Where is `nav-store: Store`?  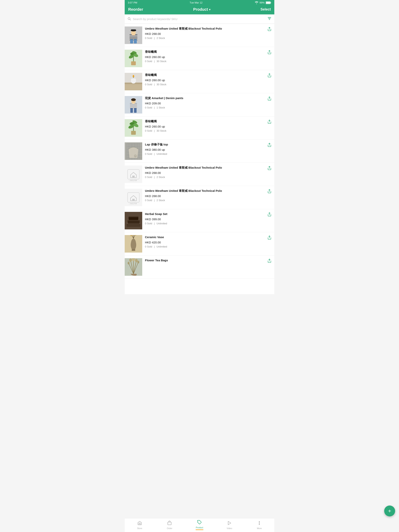
nav-store: Store is located at coordinates (140, 525).